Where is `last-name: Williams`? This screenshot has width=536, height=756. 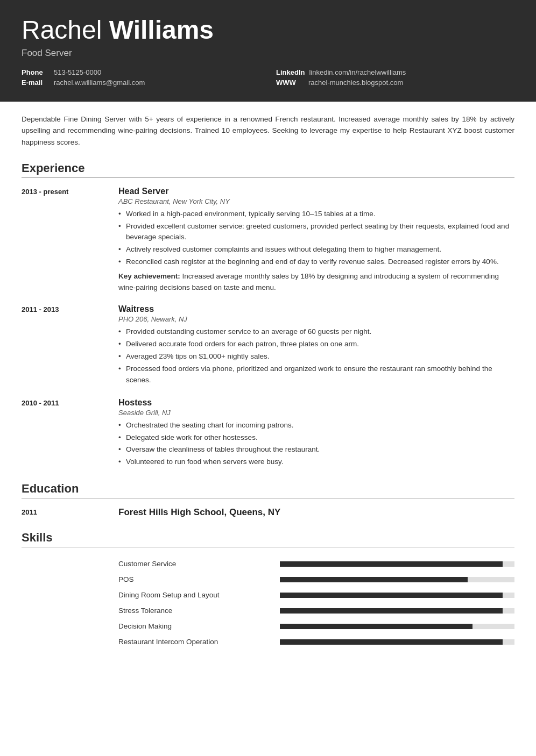
last-name: Williams is located at coordinates (161, 30).